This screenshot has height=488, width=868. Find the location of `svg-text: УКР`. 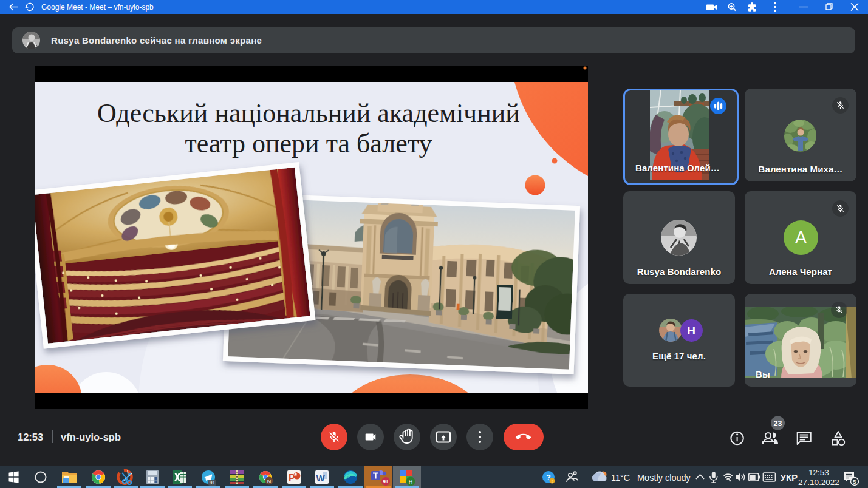

svg-text: УКР is located at coordinates (790, 477).